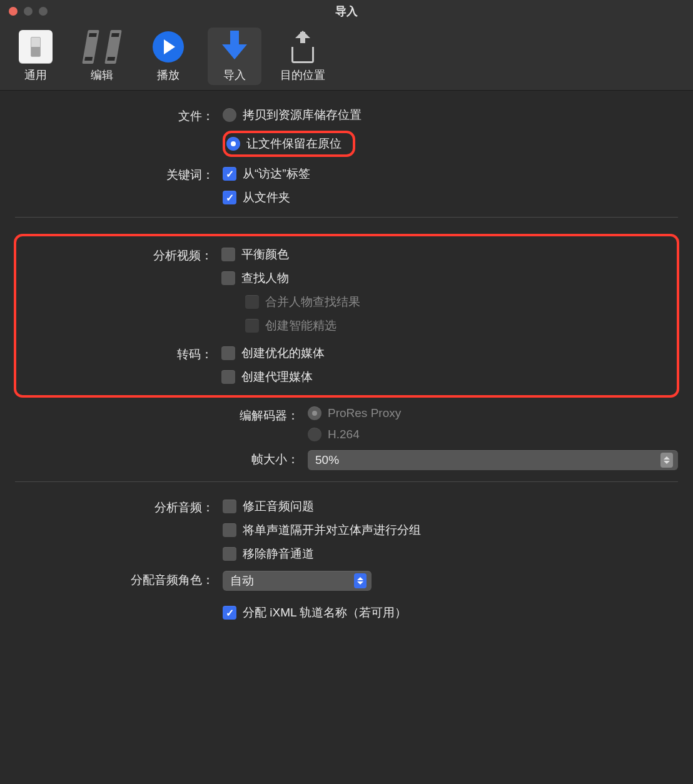 The width and height of the screenshot is (693, 784). What do you see at coordinates (294, 144) in the screenshot?
I see `radio-leave-in-place-label: 让文件保留在原位` at bounding box center [294, 144].